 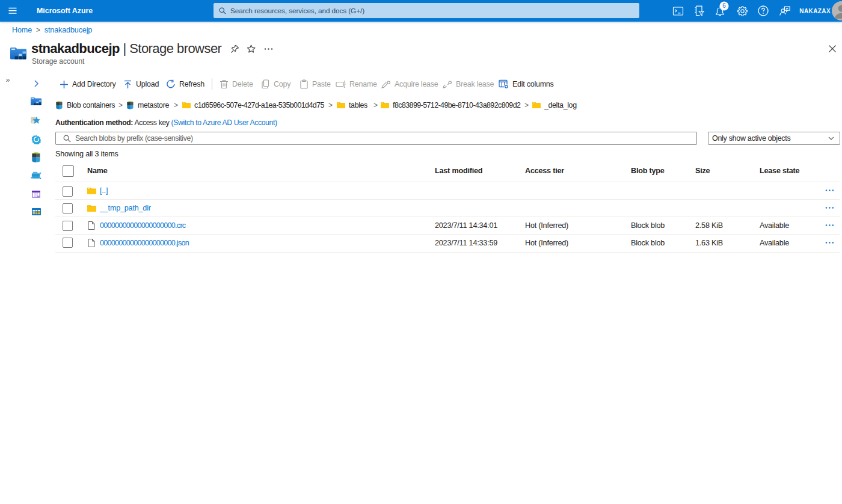 What do you see at coordinates (724, 6) in the screenshot?
I see `svg-text: 6` at bounding box center [724, 6].